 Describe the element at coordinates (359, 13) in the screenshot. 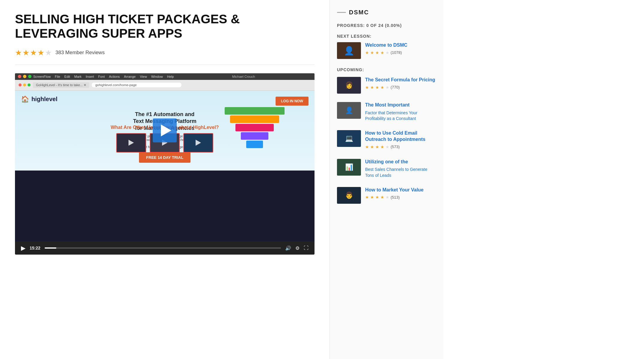

I see `sidebar-logo-text: DSMC` at that location.